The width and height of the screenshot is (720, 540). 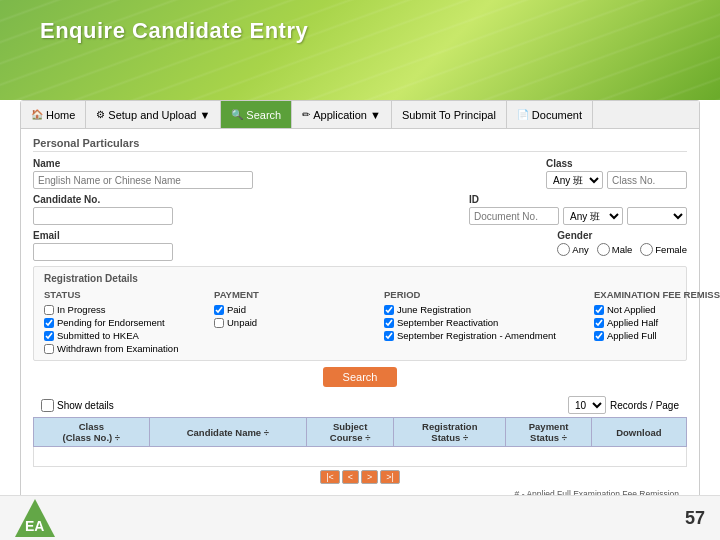 I want to click on exam-applied-full: Applied Full, so click(x=657, y=336).